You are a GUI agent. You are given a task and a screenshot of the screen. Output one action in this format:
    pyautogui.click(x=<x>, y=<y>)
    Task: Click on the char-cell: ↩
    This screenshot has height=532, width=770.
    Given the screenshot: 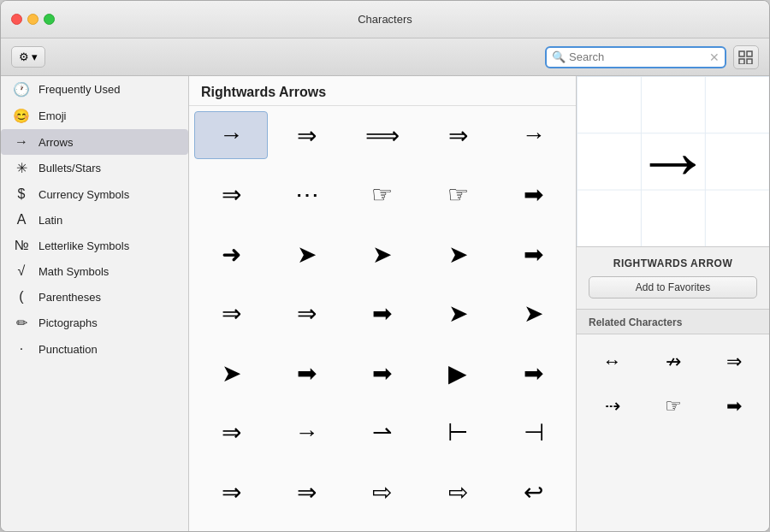 What is the action you would take?
    pyautogui.click(x=534, y=492)
    